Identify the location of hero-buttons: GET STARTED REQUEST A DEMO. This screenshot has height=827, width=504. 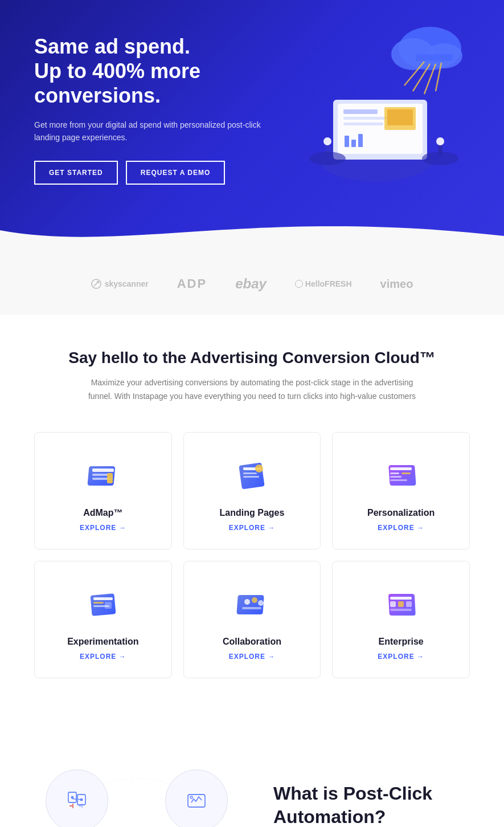
(154, 173).